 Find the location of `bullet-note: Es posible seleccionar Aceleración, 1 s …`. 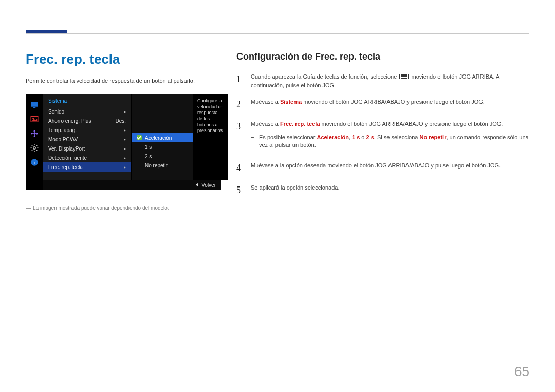

bullet-note: Es posible seleccionar Aceleración, 1 s … is located at coordinates (390, 142).